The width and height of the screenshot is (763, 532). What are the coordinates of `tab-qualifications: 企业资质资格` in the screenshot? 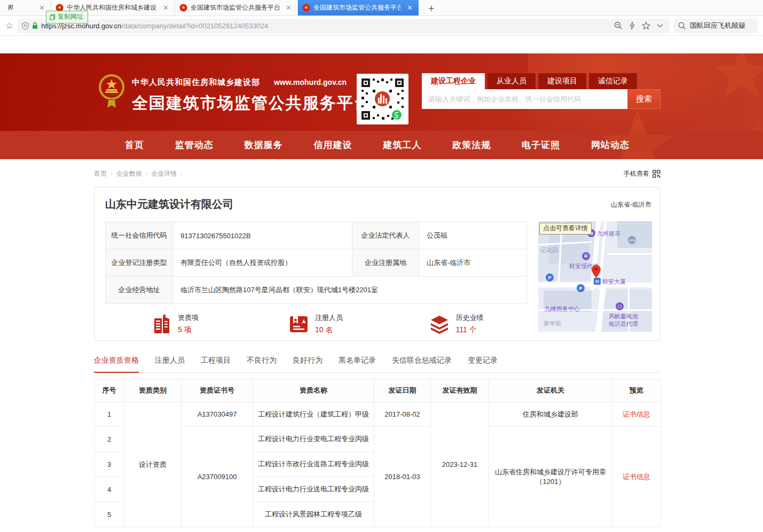 It's located at (116, 364).